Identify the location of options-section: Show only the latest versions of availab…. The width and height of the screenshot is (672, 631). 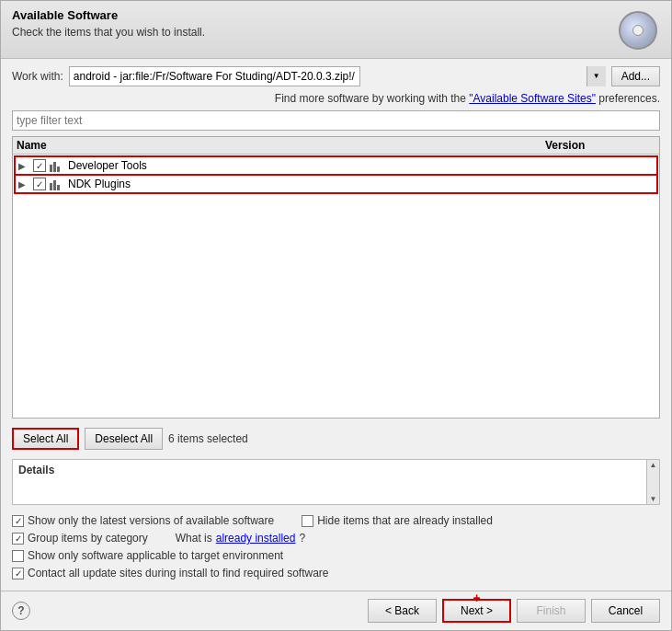
(336, 546).